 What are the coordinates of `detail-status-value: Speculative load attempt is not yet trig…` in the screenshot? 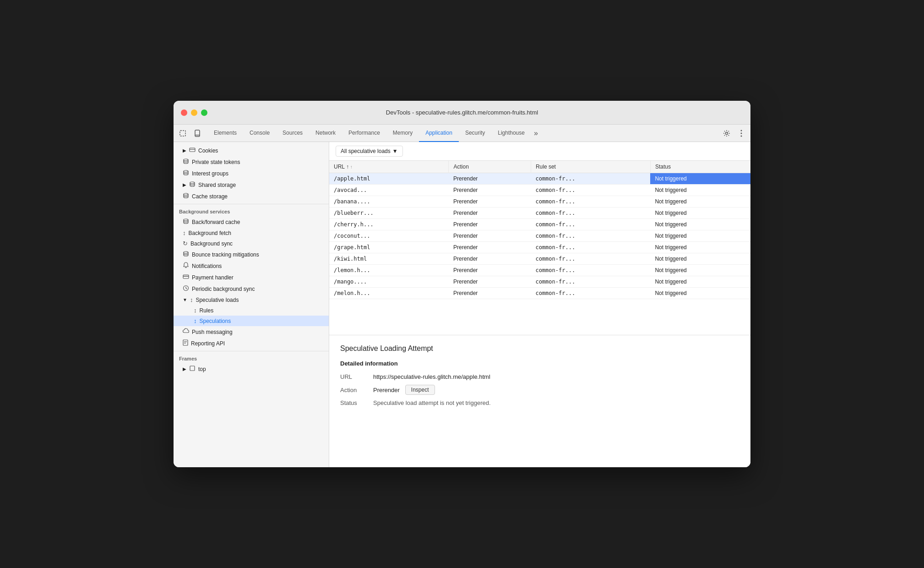 It's located at (432, 403).